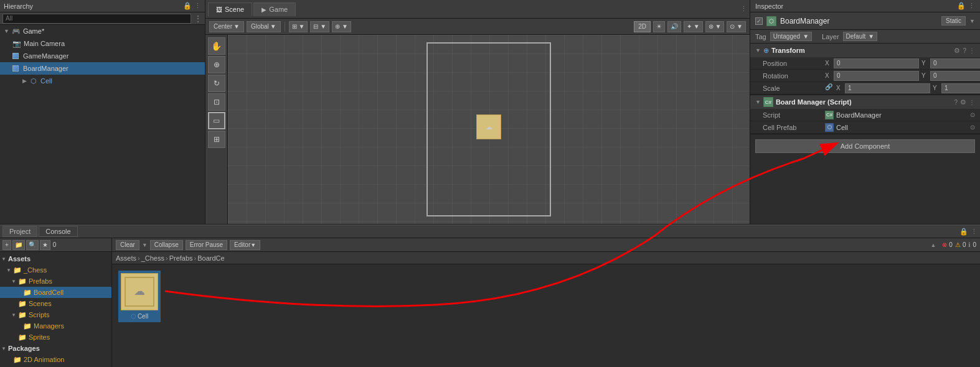 Image resolution: width=980 pixels, height=367 pixels. I want to click on tab-project: Project, so click(20, 231).